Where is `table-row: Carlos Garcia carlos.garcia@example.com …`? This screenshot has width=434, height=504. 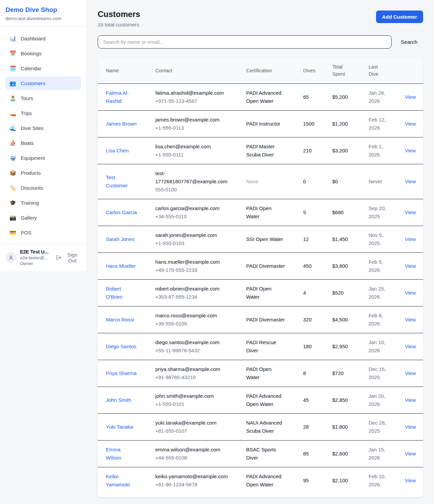 table-row: Carlos Garcia carlos.garcia@example.com … is located at coordinates (260, 212).